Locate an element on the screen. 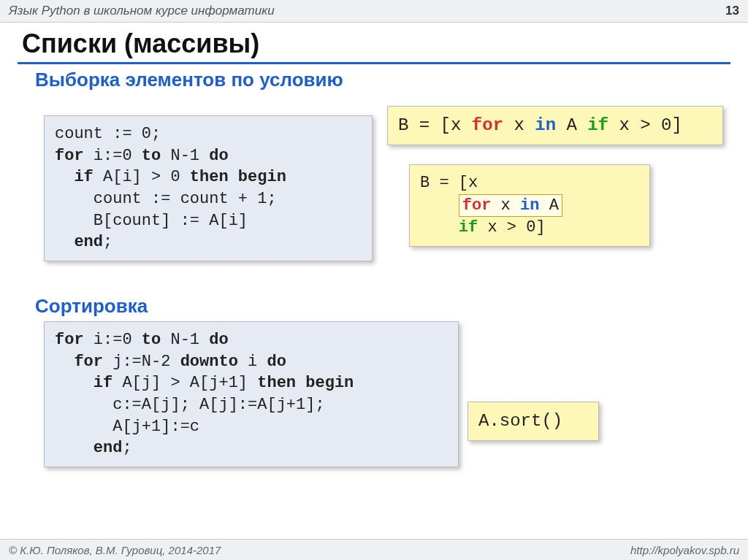 The height and width of the screenshot is (560, 748). page-number: 13 is located at coordinates (732, 11).